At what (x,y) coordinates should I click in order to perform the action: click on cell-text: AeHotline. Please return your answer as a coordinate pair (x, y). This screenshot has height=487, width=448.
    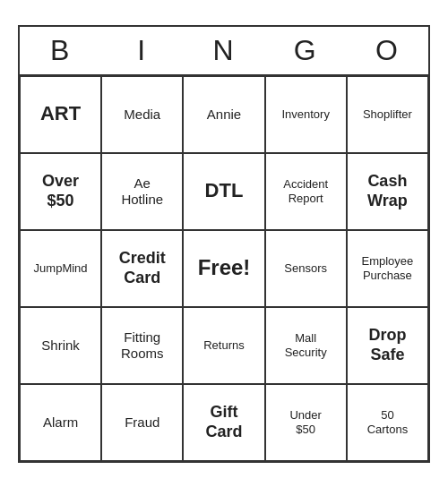
    Looking at the image, I should click on (142, 192).